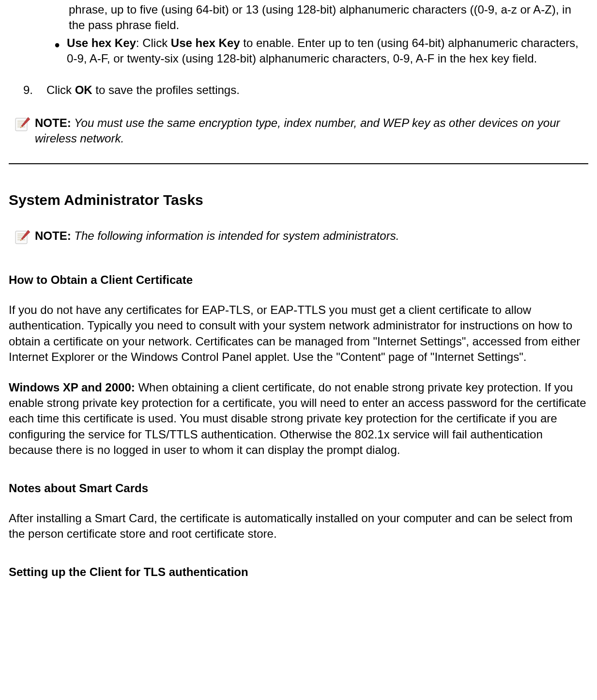 The width and height of the screenshot is (597, 700). What do you see at coordinates (306, 90) in the screenshot?
I see `step-9: 9. Click OK to save the profiles setting…` at bounding box center [306, 90].